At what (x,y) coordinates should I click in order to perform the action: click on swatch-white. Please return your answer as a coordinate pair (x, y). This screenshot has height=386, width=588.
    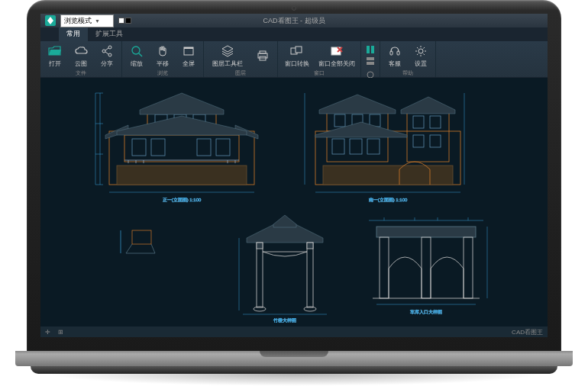
    Looking at the image, I should click on (121, 21).